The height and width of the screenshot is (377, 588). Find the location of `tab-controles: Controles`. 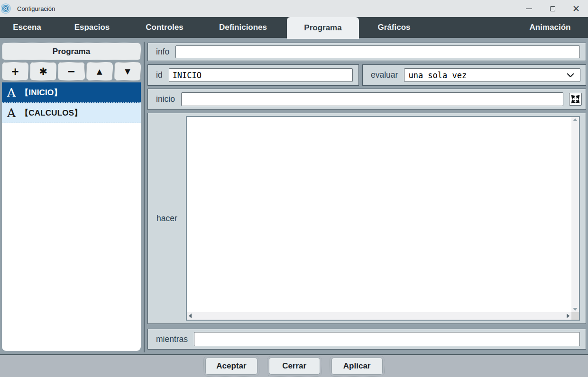

tab-controles: Controles is located at coordinates (165, 27).